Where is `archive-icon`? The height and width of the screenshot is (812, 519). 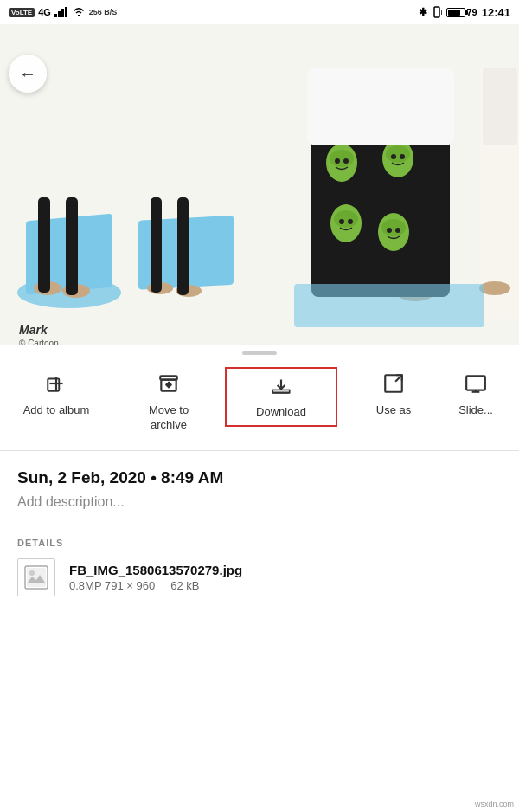 archive-icon is located at coordinates (169, 385).